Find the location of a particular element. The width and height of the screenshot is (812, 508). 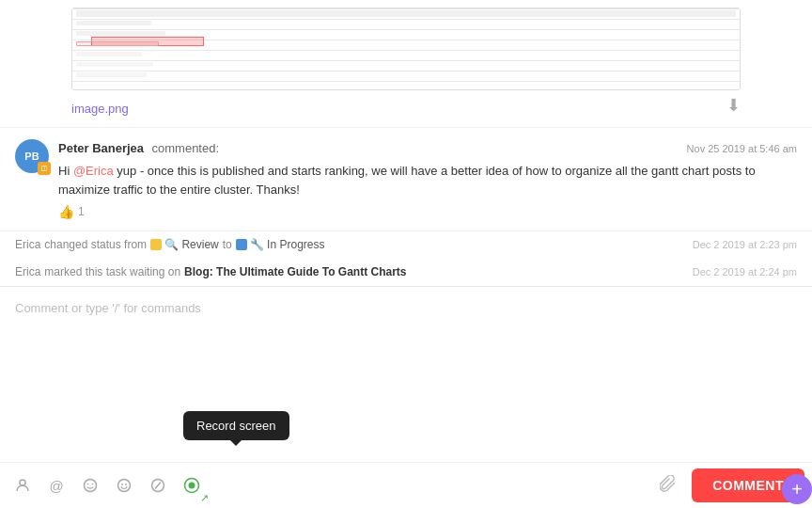

slash-icon is located at coordinates (158, 485).